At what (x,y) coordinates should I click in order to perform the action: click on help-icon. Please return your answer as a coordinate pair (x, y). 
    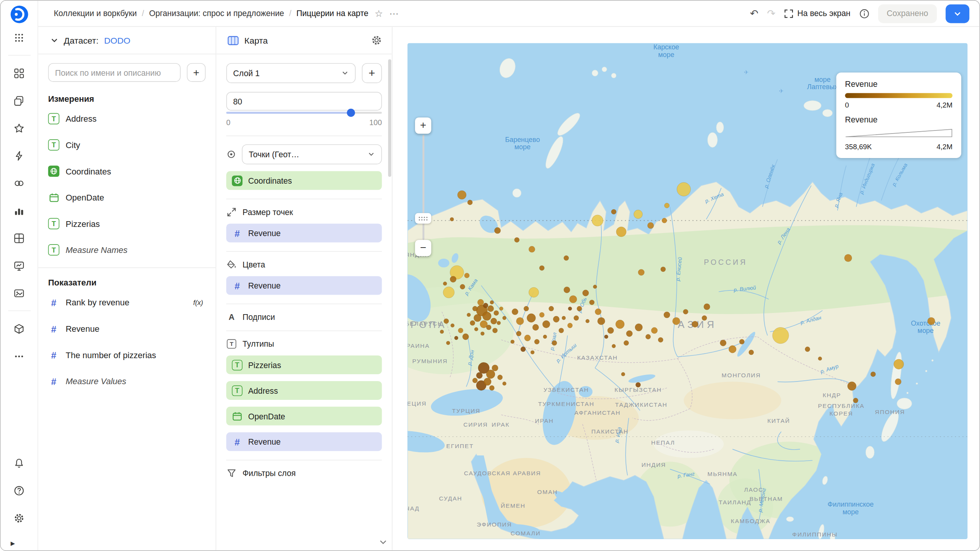
    Looking at the image, I should click on (19, 491).